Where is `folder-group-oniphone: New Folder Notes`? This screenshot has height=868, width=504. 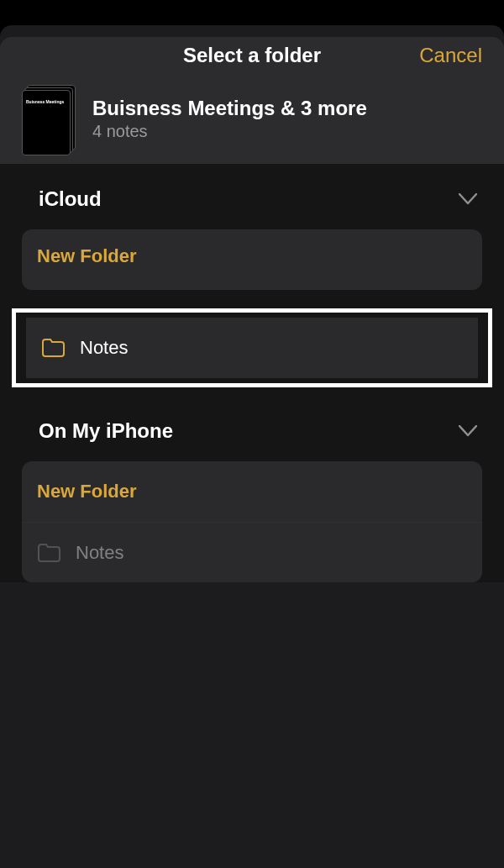
folder-group-oniphone: New Folder Notes is located at coordinates (252, 522).